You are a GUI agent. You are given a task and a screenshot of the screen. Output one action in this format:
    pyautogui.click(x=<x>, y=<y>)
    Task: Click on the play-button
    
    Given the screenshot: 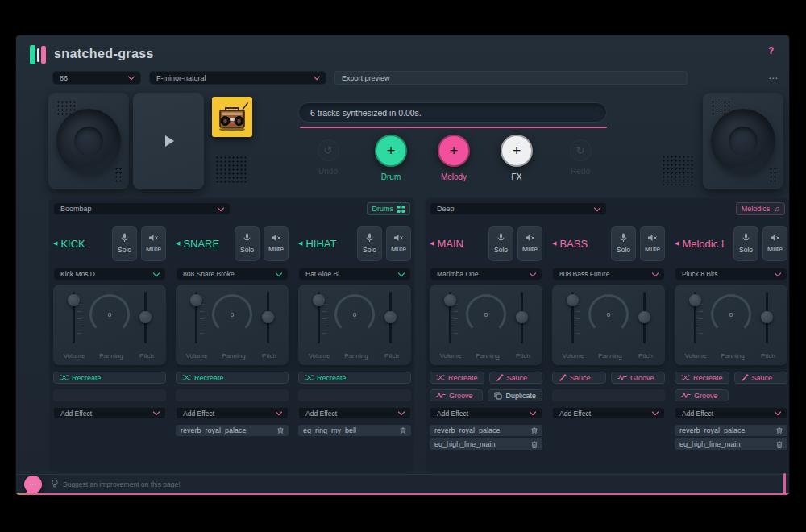 What is the action you would take?
    pyautogui.click(x=168, y=141)
    